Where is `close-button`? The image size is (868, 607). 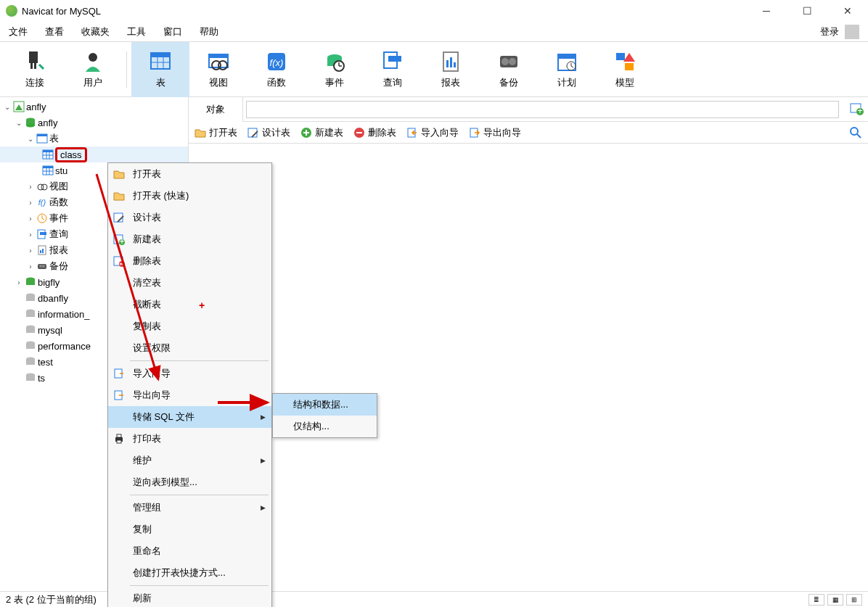 close-button is located at coordinates (848, 11).